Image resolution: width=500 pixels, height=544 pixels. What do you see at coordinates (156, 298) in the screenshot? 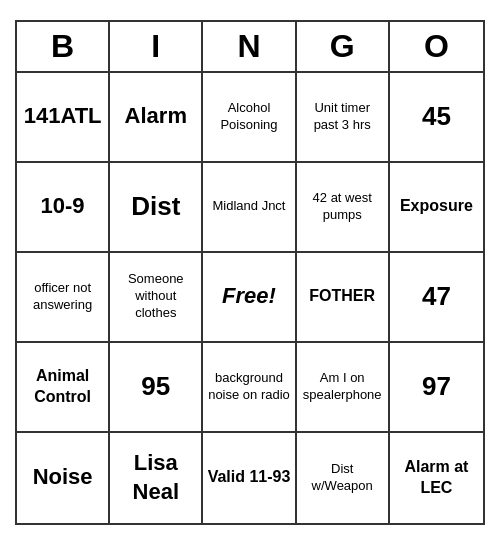
I see `bingo-cell-11: Someone without clothes` at bounding box center [156, 298].